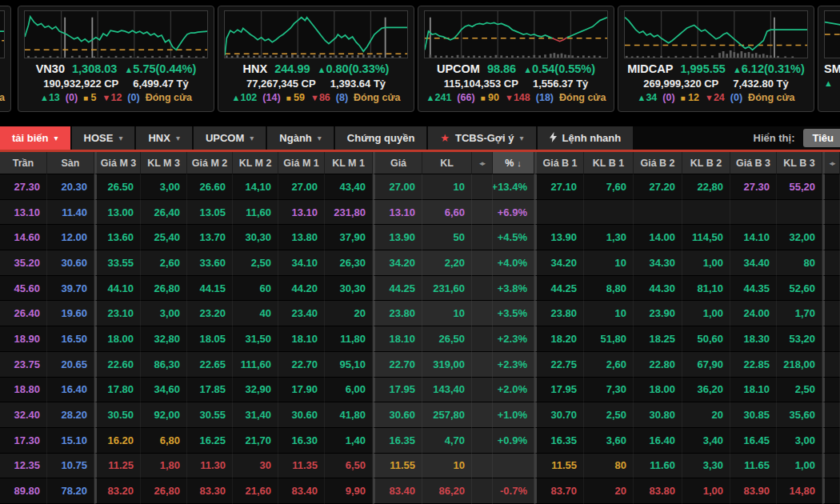 This screenshot has width=840, height=504. Describe the element at coordinates (514, 289) in the screenshot. I see `table-cell: +3.8%` at that location.